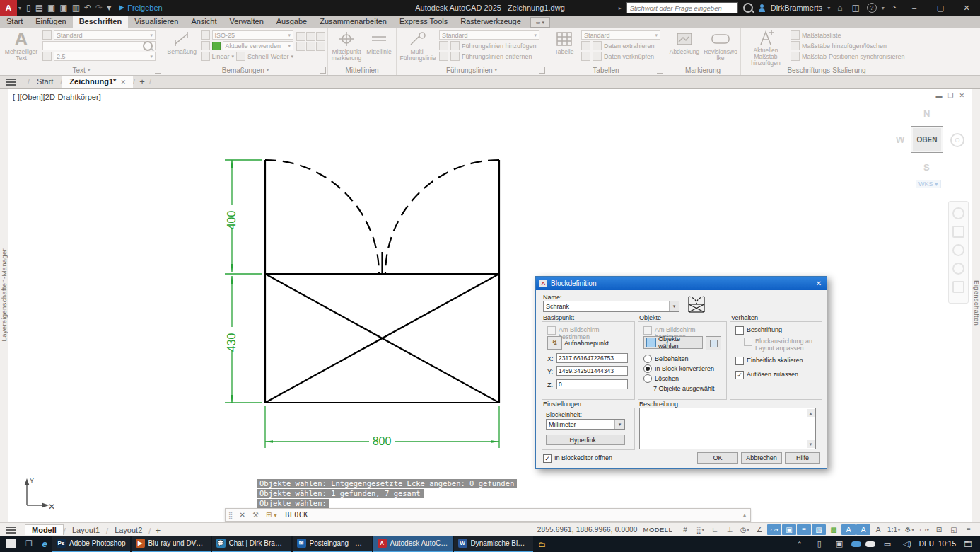  What do you see at coordinates (747, 515) in the screenshot?
I see `command-expand-icon: ▴` at bounding box center [747, 515].